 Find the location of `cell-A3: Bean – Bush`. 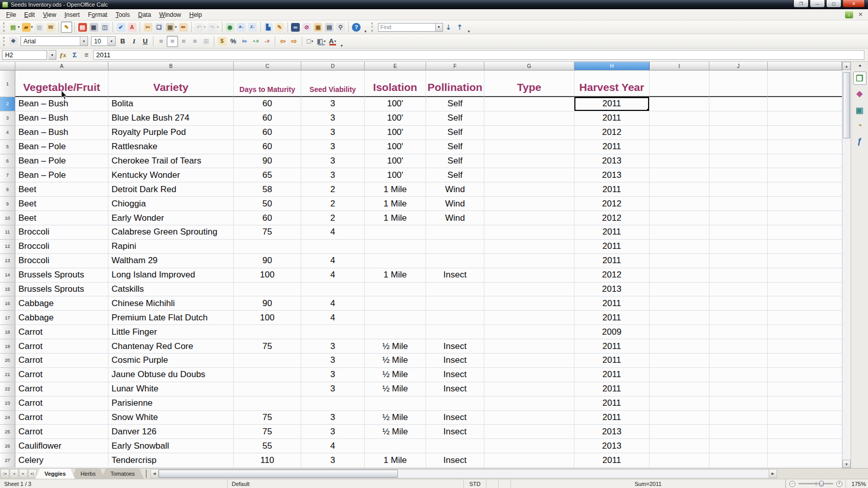

cell-A3: Bean – Bush is located at coordinates (62, 119).